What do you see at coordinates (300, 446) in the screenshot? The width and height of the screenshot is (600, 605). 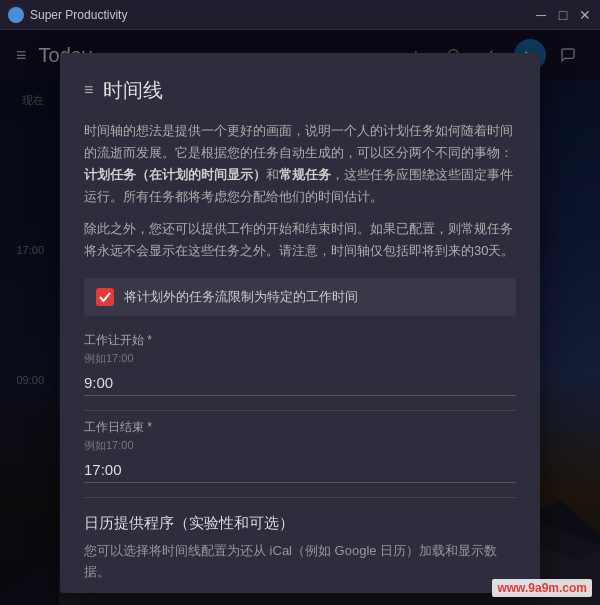 I see `work-end-hint: 例如17:00` at bounding box center [300, 446].